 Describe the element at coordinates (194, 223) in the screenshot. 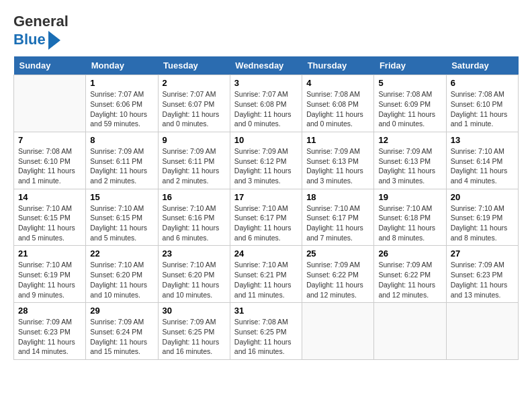

I see `day-info: Sunrise: 7:10 AMSunset: 6:16 PMDaylight:…` at that location.